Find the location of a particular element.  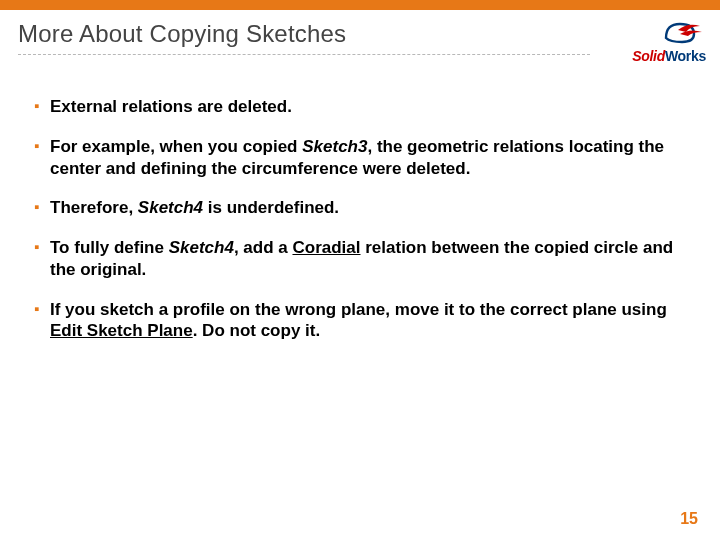

bullet-text: is underdefined. is located at coordinates (271, 208).